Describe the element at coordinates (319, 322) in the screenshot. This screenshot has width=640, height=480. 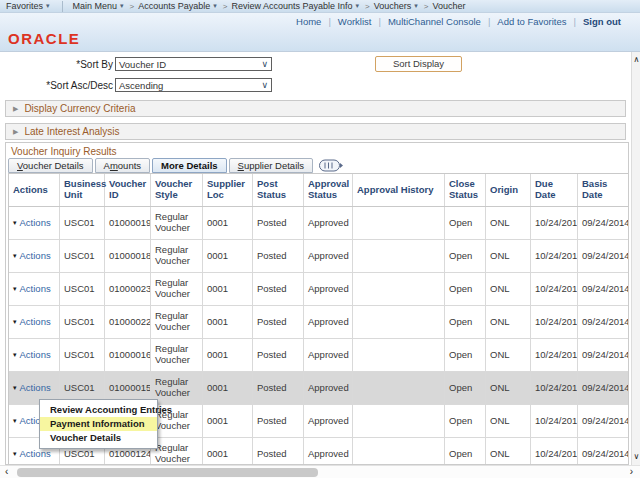
I see `table-row: ▾ActionsUSC0101000022Regular Voucher0001…` at that location.